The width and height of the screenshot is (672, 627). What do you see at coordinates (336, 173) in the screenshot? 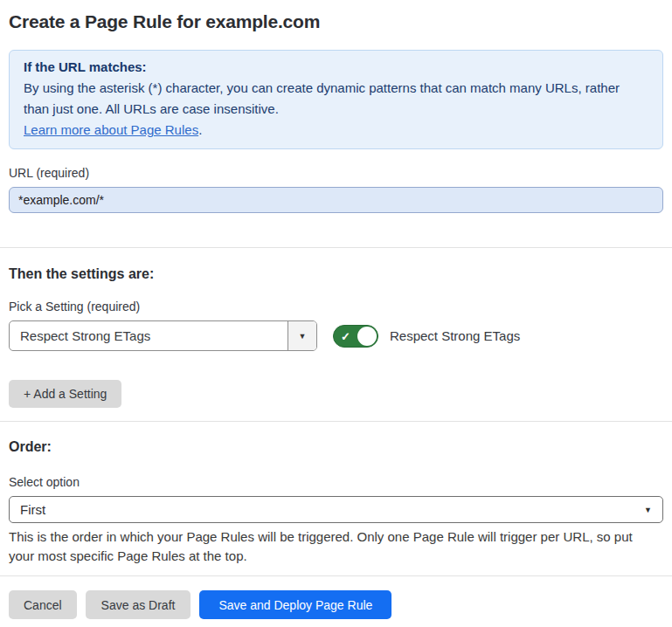
I see `url-field-label: URL (required)` at bounding box center [336, 173].